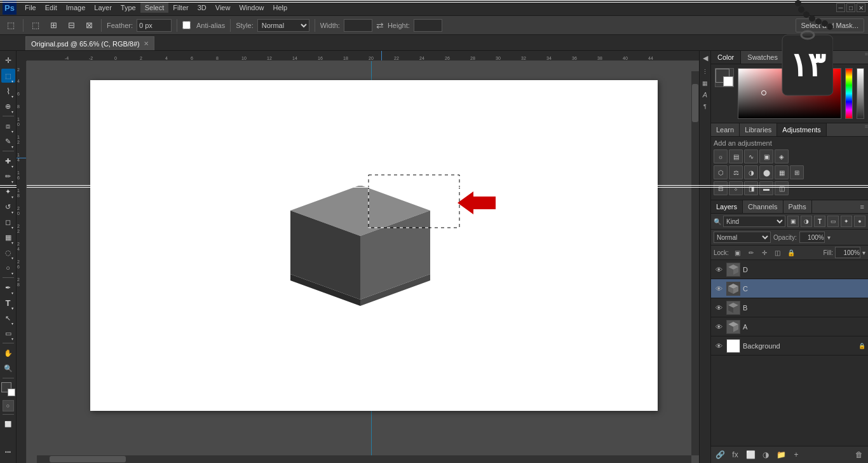 This screenshot has width=868, height=463. Describe the element at coordinates (53, 25) in the screenshot. I see `add-selection-icon: ⊞` at that location.